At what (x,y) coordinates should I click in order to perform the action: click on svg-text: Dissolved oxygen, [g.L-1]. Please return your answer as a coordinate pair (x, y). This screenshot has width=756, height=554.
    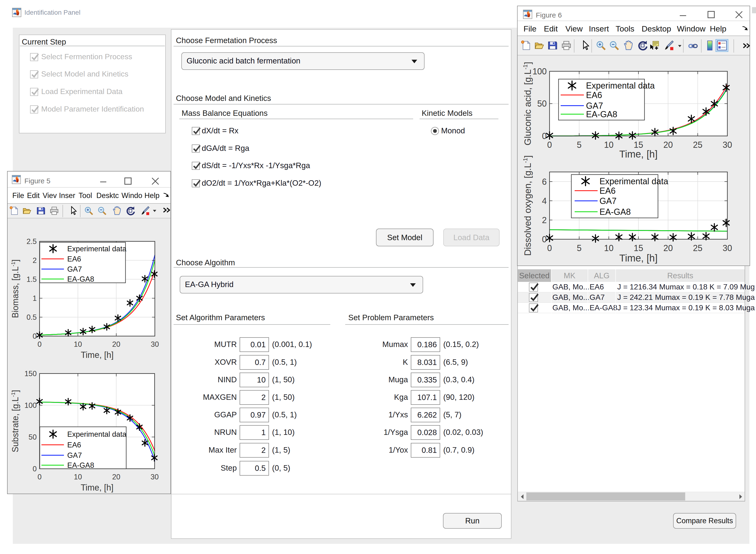
    Looking at the image, I should click on (527, 206).